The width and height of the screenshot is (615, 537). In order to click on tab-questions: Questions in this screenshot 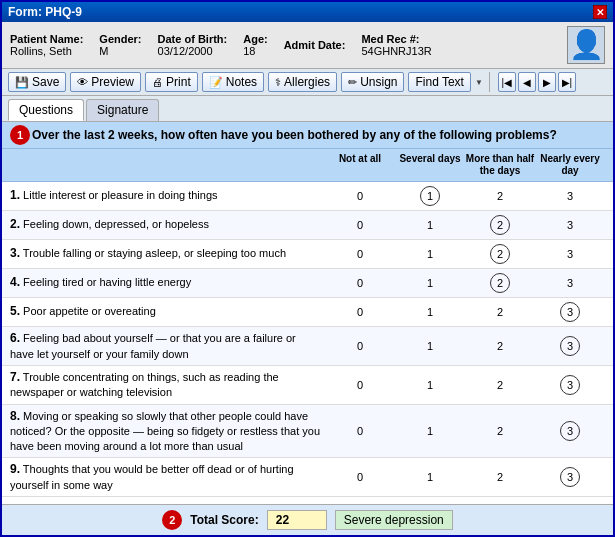, I will do `click(46, 110)`.